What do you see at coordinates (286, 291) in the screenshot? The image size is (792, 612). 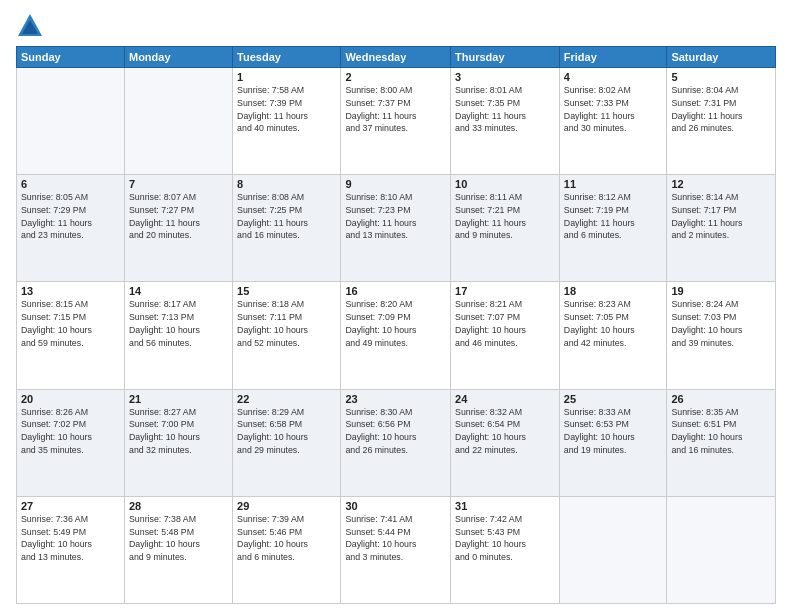 I see `day-number: 15` at bounding box center [286, 291].